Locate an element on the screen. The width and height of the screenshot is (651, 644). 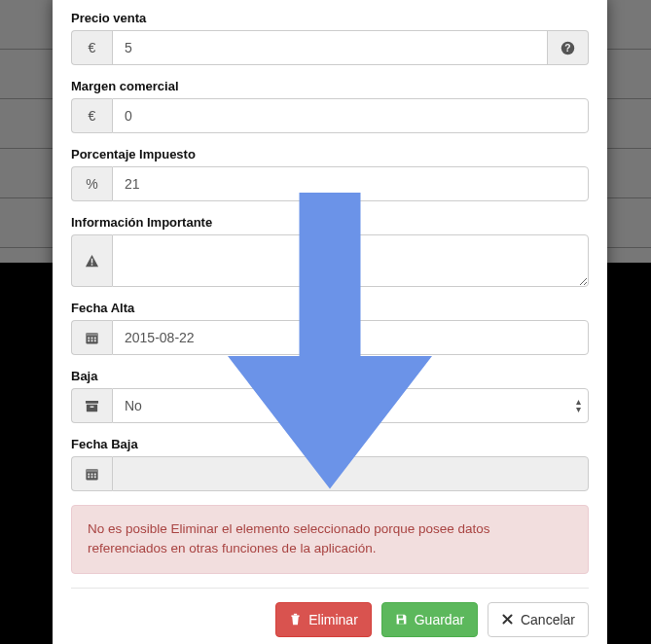
error-alert-text: No es posible Eliminar el elemento selec… is located at coordinates (289, 539).